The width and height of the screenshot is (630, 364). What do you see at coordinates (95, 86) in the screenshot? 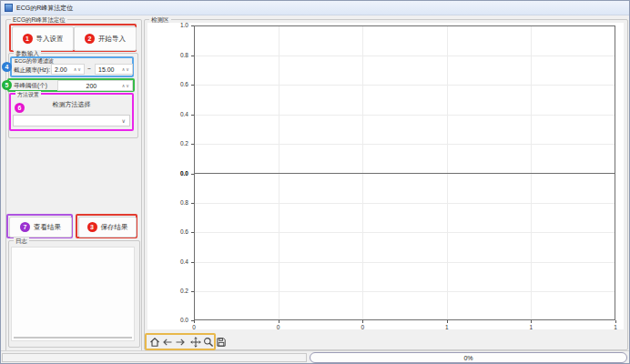
I see `peak-threshold-spinbox: 200 ∧∨` at bounding box center [95, 86].